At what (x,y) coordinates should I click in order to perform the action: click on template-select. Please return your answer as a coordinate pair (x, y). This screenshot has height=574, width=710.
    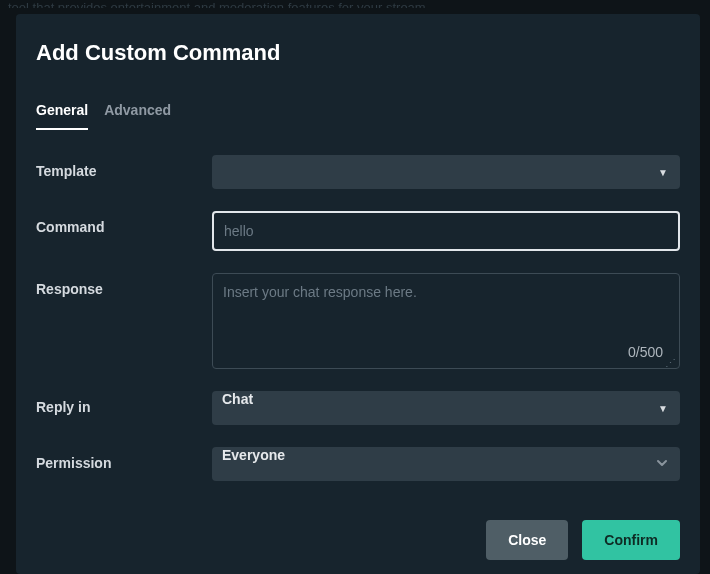
    Looking at the image, I should click on (446, 172).